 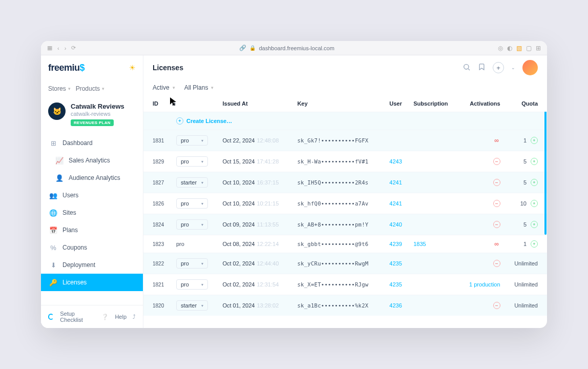 What do you see at coordinates (256, 104) in the screenshot?
I see `col-issued: Issued At` at bounding box center [256, 104].